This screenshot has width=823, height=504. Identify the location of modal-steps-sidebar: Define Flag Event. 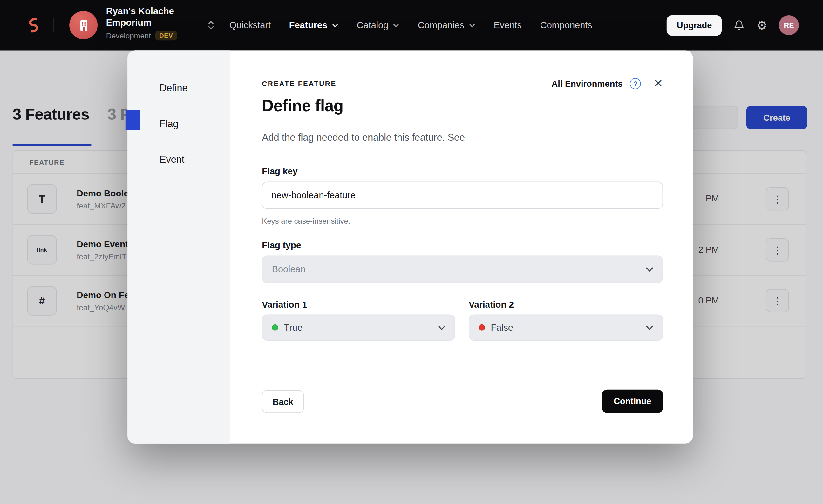
(179, 247).